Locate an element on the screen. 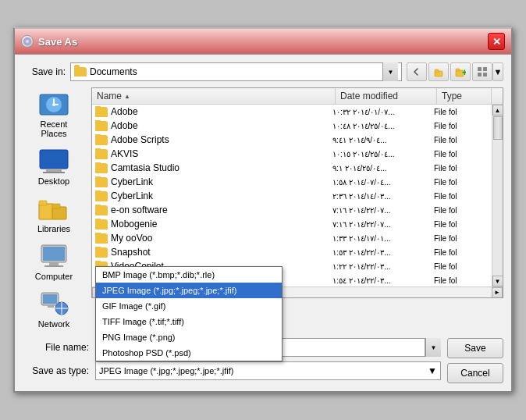 The width and height of the screenshot is (526, 420). scroll-down-arrow: ▼ is located at coordinates (498, 281).